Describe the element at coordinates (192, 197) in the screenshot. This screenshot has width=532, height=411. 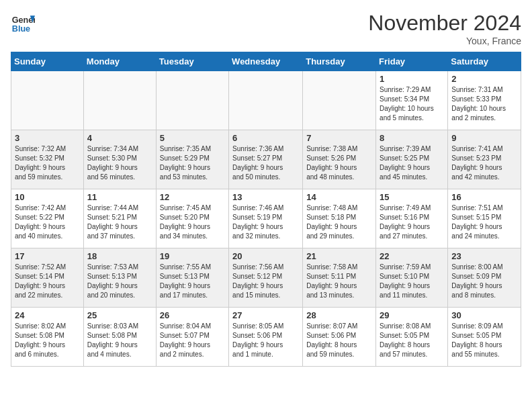
I see `day-number: 12` at that location.